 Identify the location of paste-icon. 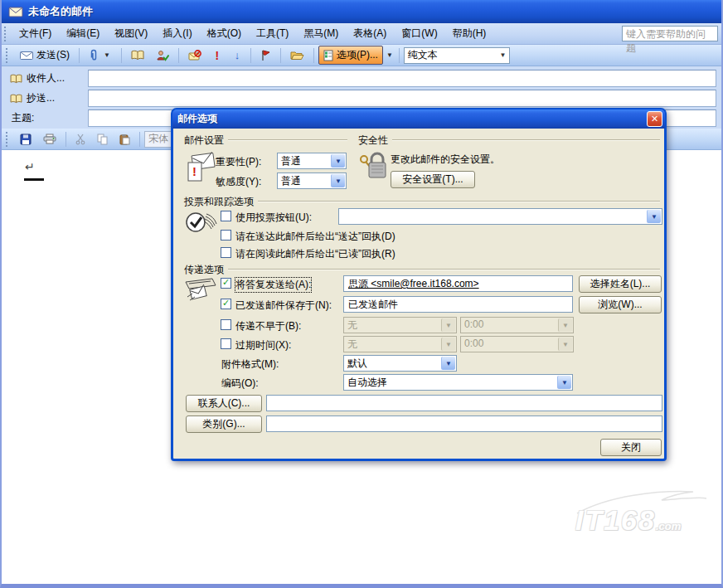
(124, 139).